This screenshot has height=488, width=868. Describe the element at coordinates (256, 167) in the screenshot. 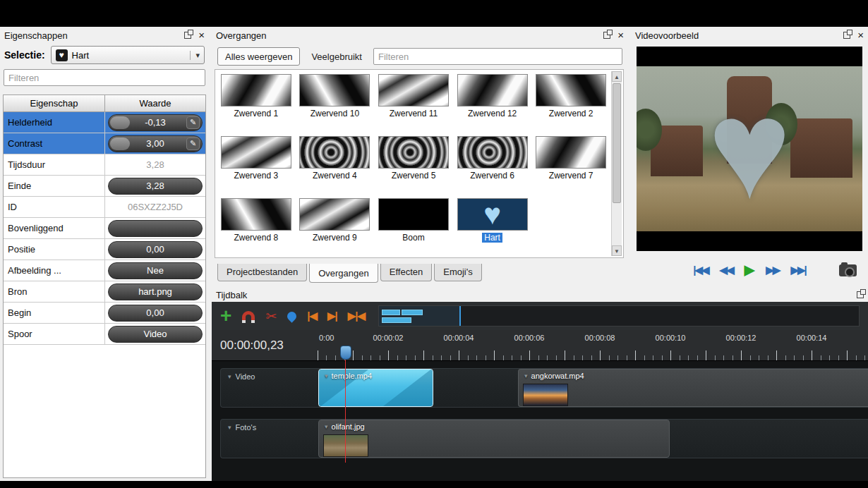

I see `transition-item: Zwervend 3` at that location.